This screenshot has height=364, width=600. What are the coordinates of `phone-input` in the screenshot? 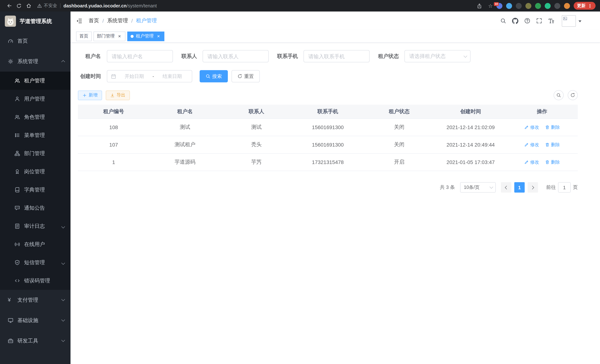 It's located at (337, 56).